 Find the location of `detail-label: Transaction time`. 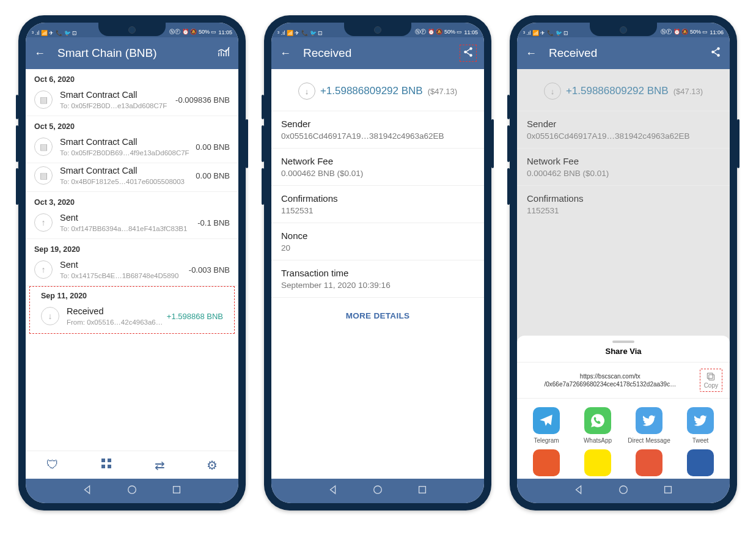

detail-label: Transaction time is located at coordinates (378, 273).